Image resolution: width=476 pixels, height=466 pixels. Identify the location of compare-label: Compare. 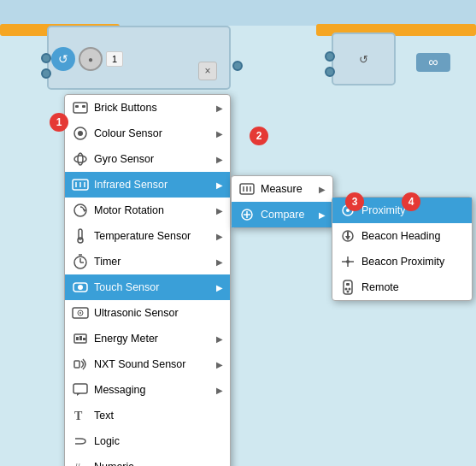
(290, 215).